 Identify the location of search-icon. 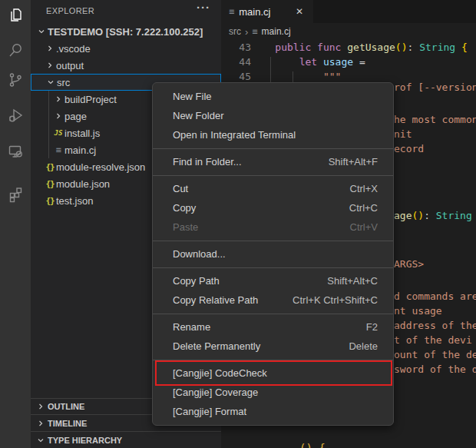
(15, 50).